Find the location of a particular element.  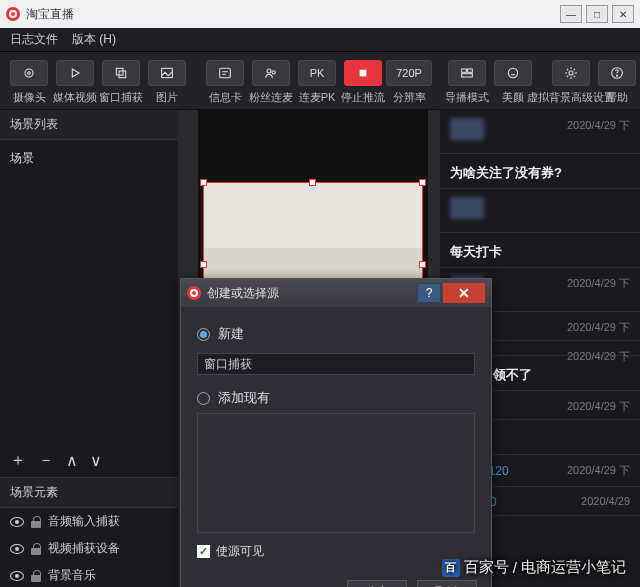

beauty-label: 美颜 is located at coordinates (513, 98).